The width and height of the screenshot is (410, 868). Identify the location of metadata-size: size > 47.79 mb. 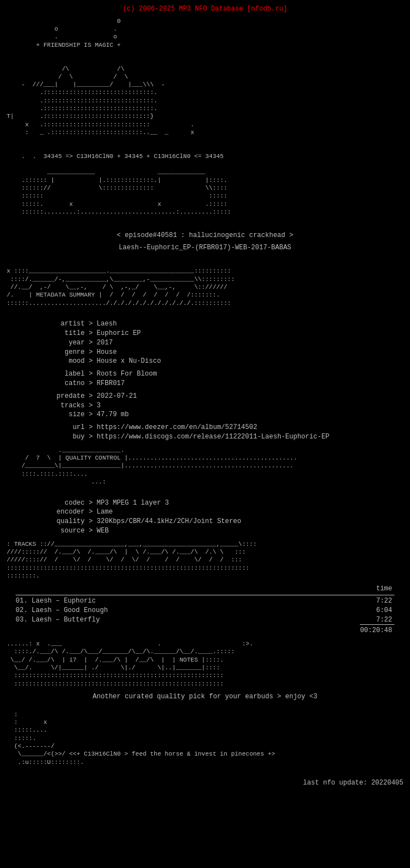
(222, 415).